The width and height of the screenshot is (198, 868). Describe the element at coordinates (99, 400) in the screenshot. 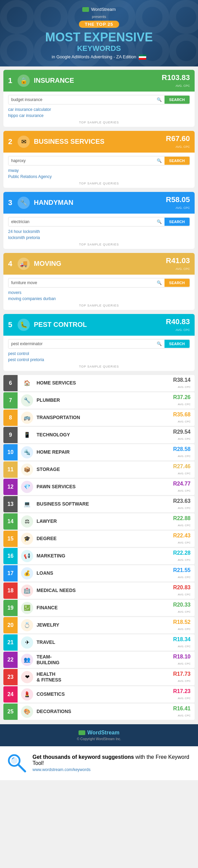

I see `rank-row-7: 7 🔧 PLUMBER R37.26 AVG. CPC` at that location.